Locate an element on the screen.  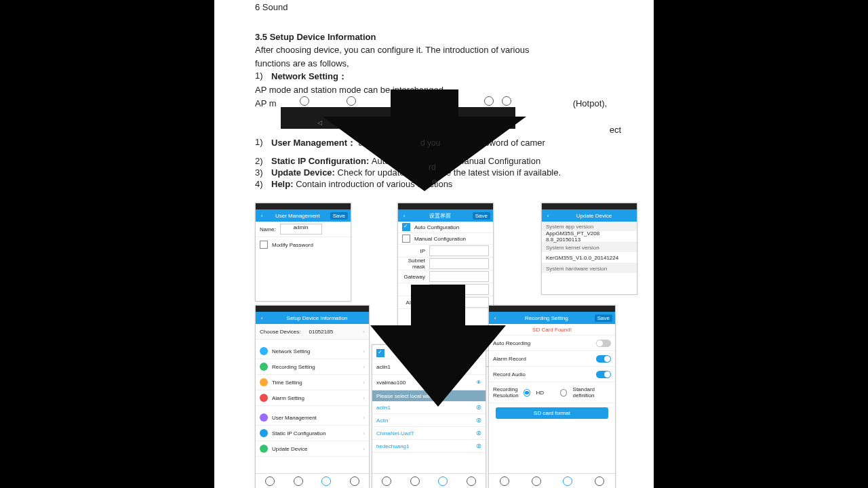
screenshot-setup-info: ‹Setup Device Information Choose Devices… is located at coordinates (312, 396).